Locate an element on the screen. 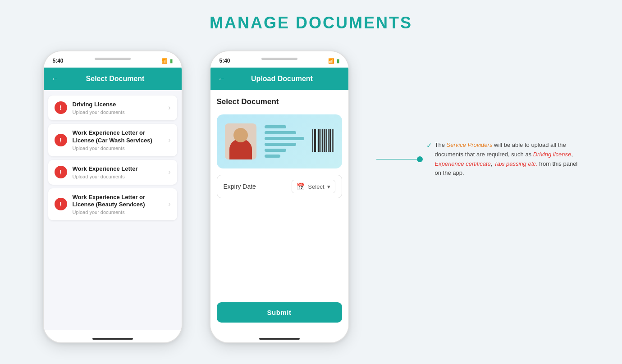  doc-list-item-2: ! Work Experience Letter Upload your doc… is located at coordinates (113, 172).